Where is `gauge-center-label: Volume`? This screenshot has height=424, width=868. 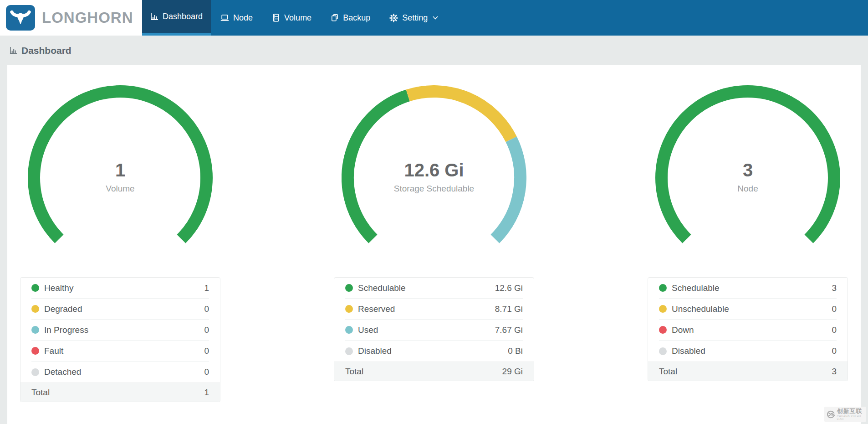 gauge-center-label: Volume is located at coordinates (120, 189).